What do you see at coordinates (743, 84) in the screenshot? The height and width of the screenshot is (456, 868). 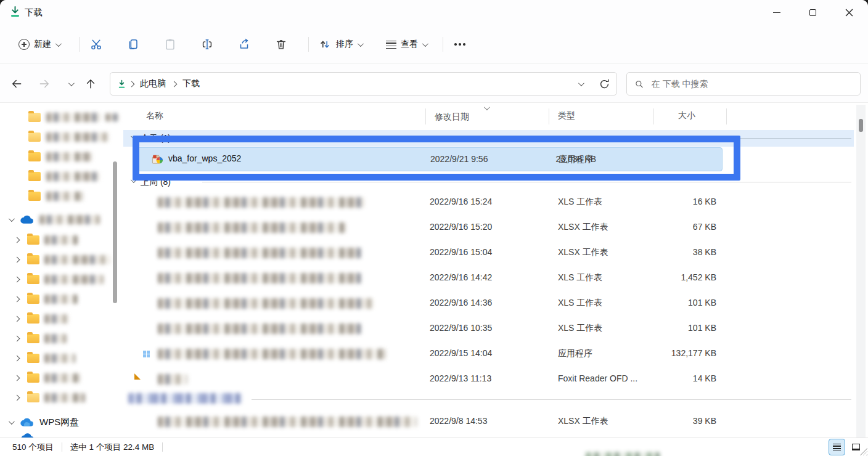 I see `search-box` at bounding box center [743, 84].